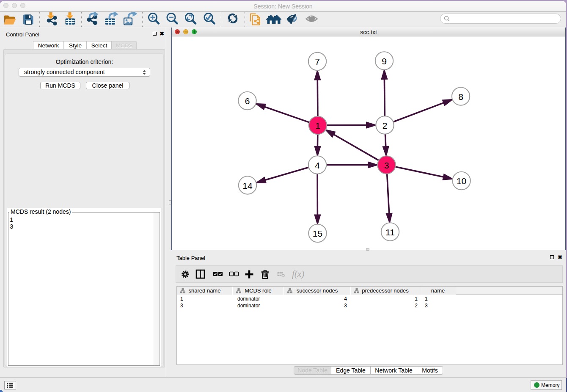  What do you see at coordinates (387, 165) in the screenshot?
I see `svg-text: 3` at bounding box center [387, 165].